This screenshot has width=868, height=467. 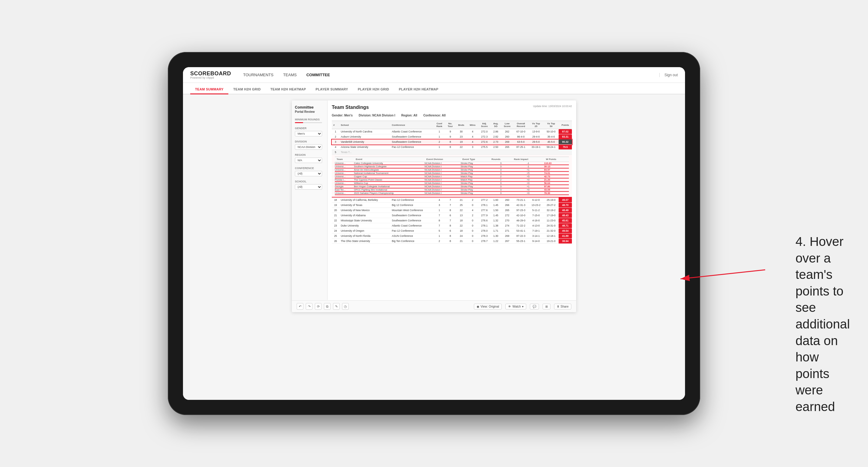 What do you see at coordinates (336, 125) in the screenshot?
I see `col-rank: #` at bounding box center [336, 125].